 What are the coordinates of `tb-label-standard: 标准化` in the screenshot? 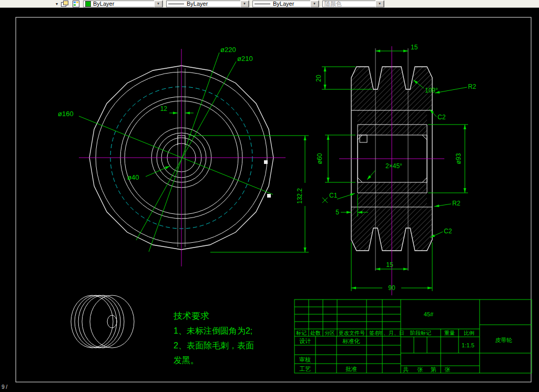 It's located at (351, 341).